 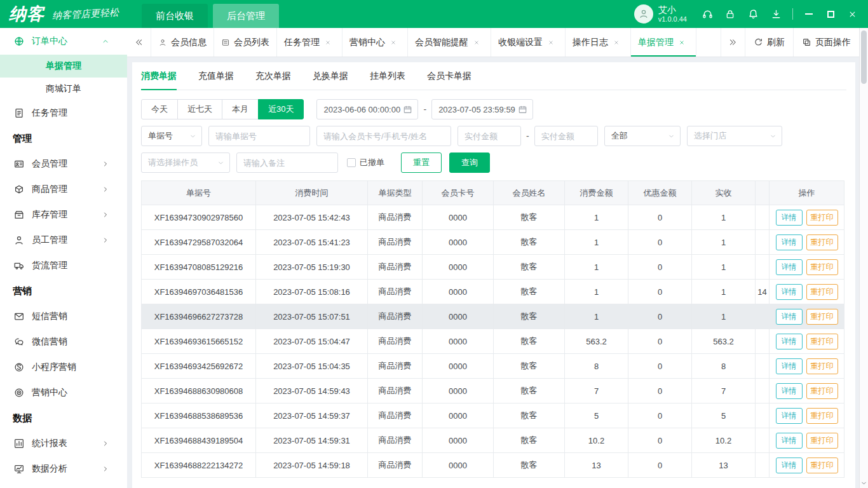 I want to click on date-to-picker: 2023-07-05 23:59:59, so click(x=482, y=109).